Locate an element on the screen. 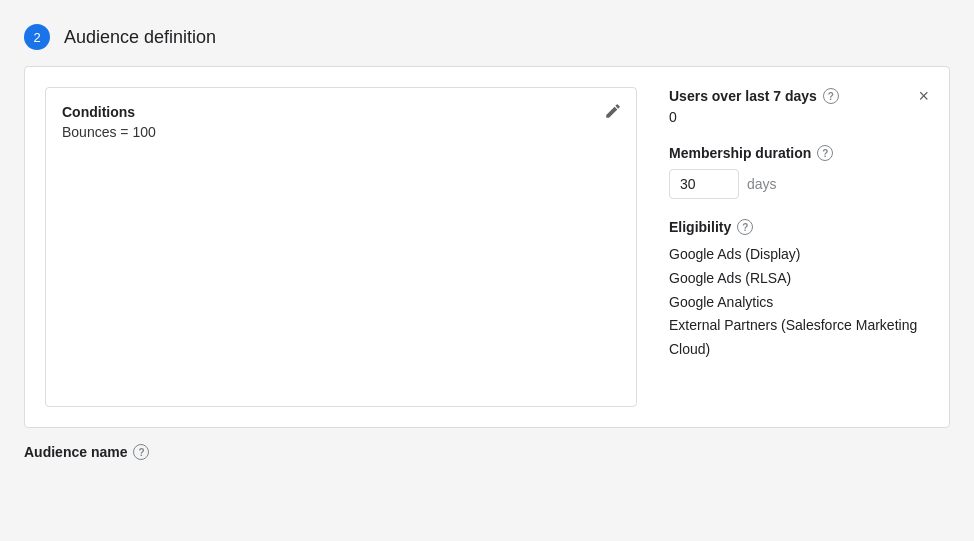 This screenshot has width=974, height=541. duration-unit: days is located at coordinates (762, 184).